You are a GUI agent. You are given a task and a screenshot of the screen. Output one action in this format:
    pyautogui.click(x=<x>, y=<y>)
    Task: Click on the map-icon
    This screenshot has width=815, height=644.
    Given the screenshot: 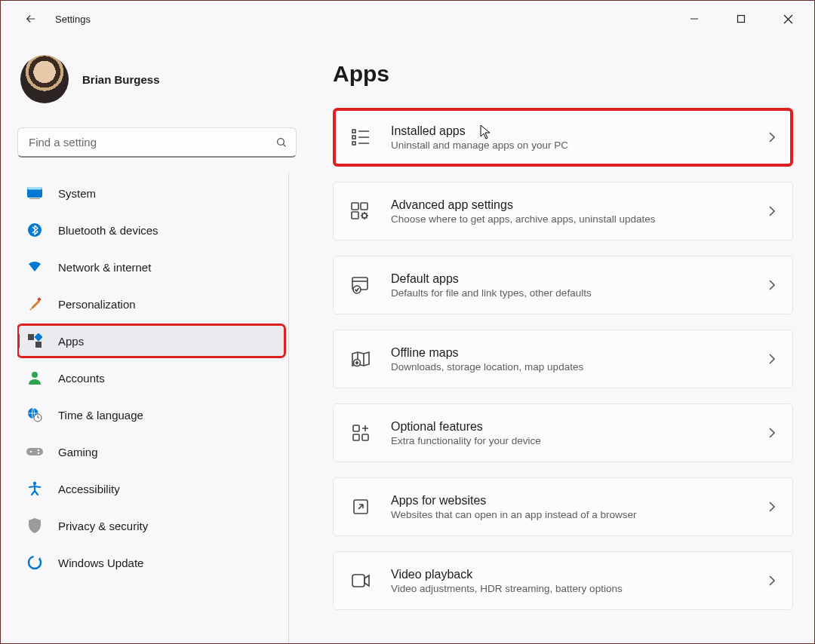 What is the action you would take?
    pyautogui.click(x=361, y=359)
    